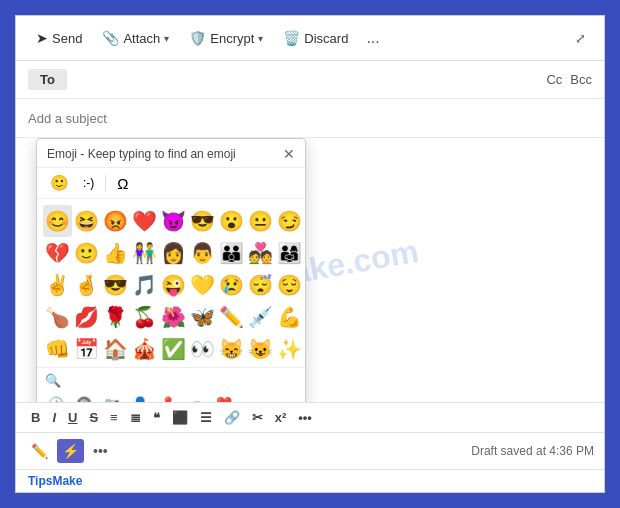  What do you see at coordinates (174, 349) in the screenshot?
I see `emoji-cell: ✅` at bounding box center [174, 349].